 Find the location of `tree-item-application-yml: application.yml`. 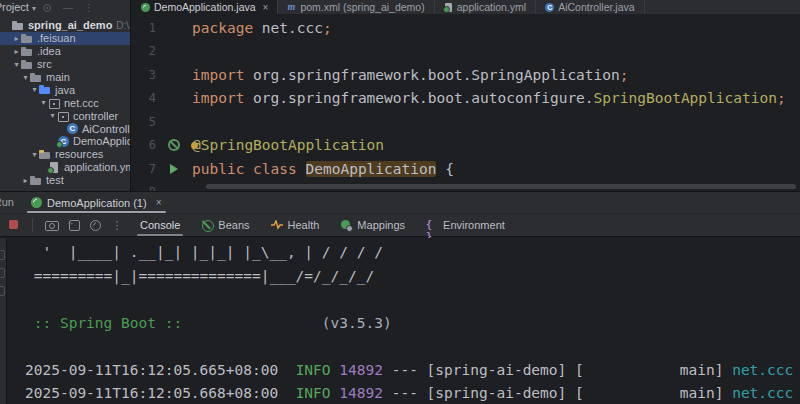

tree-item-application-yml: application.yml is located at coordinates (65, 168).